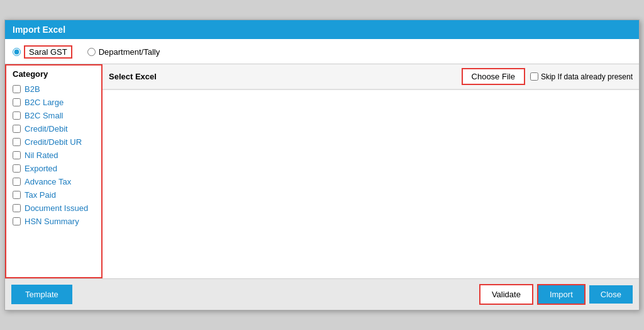 Image resolution: width=644 pixels, height=330 pixels. What do you see at coordinates (16, 128) in the screenshot?
I see `credit-debit-checkbox` at bounding box center [16, 128].